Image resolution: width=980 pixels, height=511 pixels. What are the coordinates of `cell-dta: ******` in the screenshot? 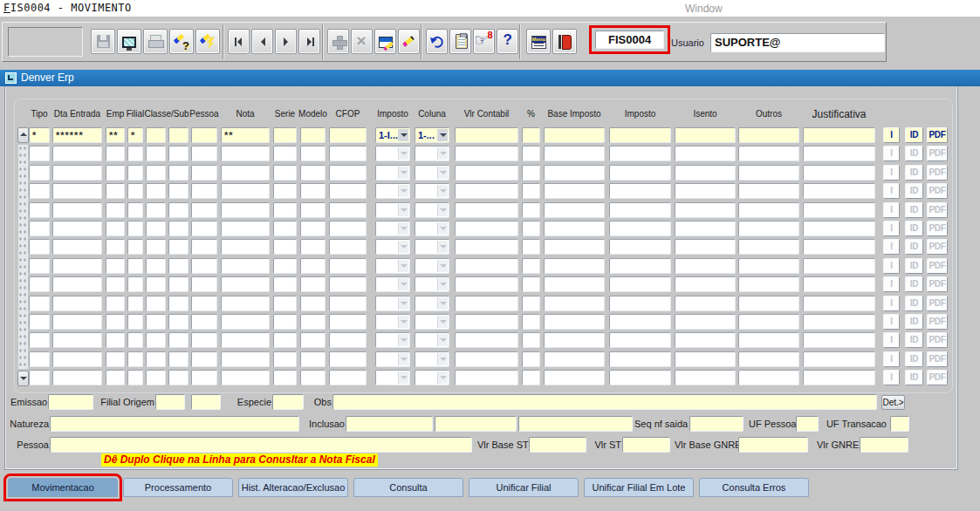 It's located at (77, 135).